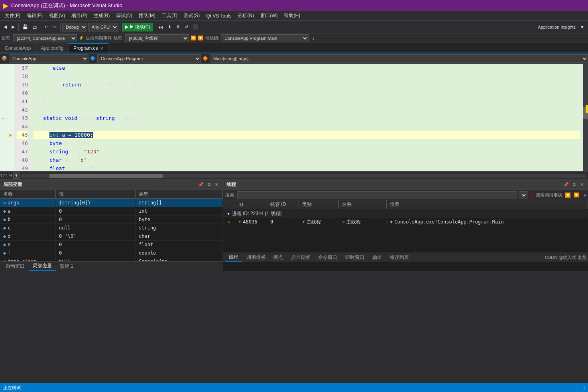  Describe the element at coordinates (377, 195) in the screenshot. I see `threads-search-input` at that location.